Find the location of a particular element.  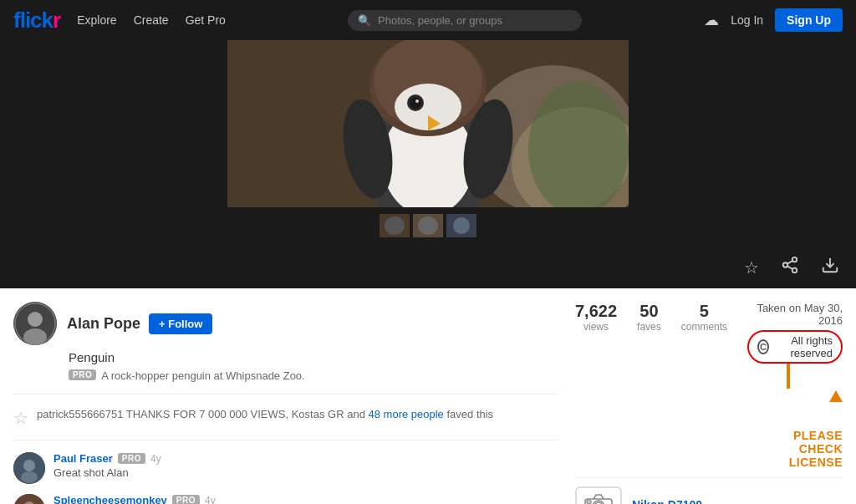

license-area: C All rights reserved PLEASE CHECK LICEN… is located at coordinates (795, 398).